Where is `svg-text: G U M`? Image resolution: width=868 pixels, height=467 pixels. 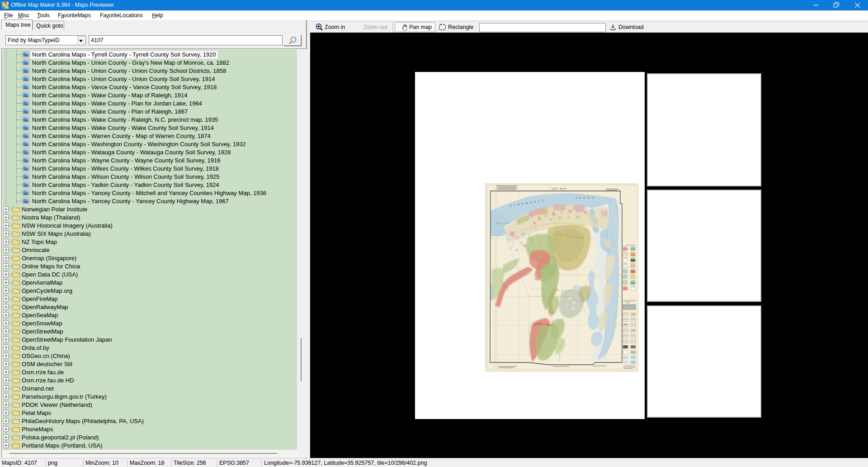
svg-text: G U M is located at coordinates (538, 289).